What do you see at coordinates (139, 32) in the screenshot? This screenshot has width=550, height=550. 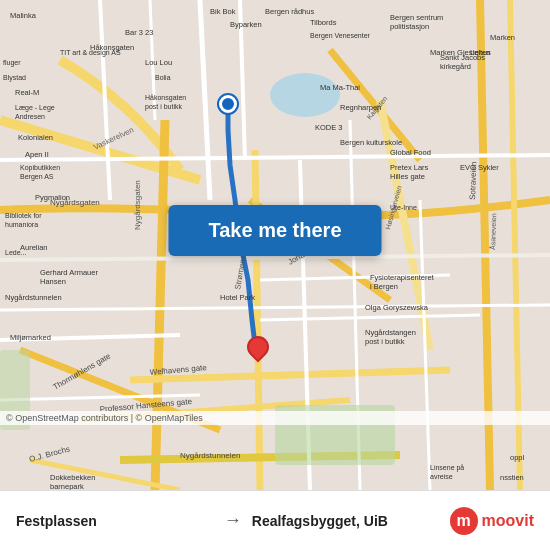 I see `svg-text: Bar 3 23` at bounding box center [139, 32].